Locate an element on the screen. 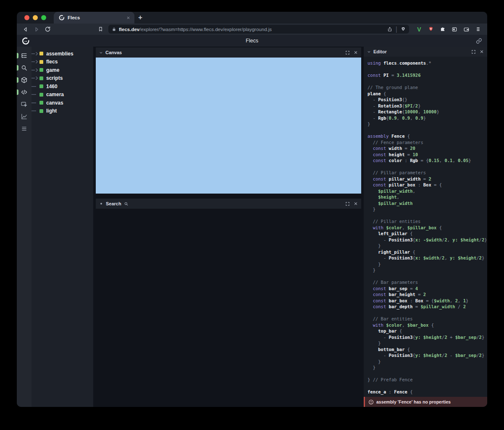  tree-item-assemblies: assemblies is located at coordinates (62, 54).